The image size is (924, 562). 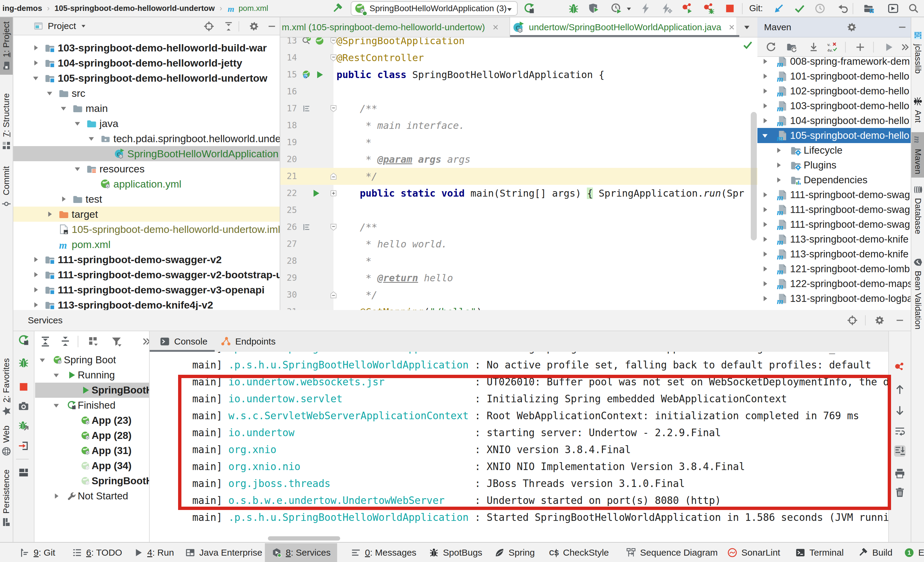 I want to click on service-row: SpringBootH, so click(x=92, y=481).